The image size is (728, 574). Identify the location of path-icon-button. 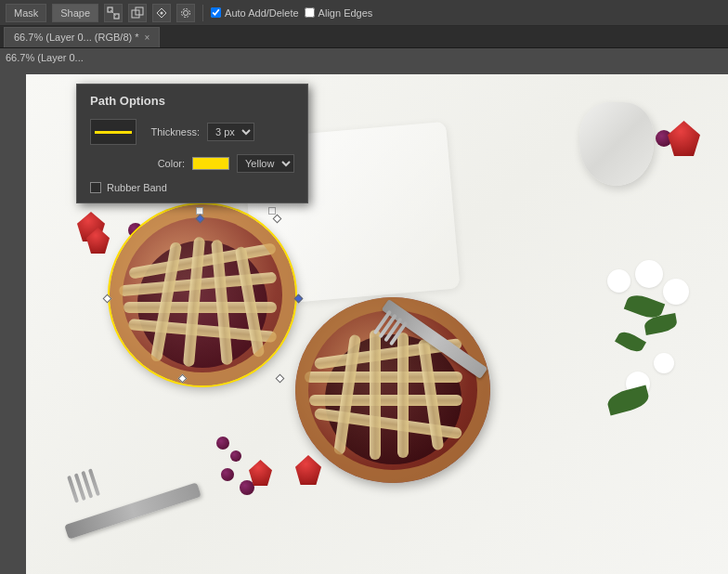
(113, 13).